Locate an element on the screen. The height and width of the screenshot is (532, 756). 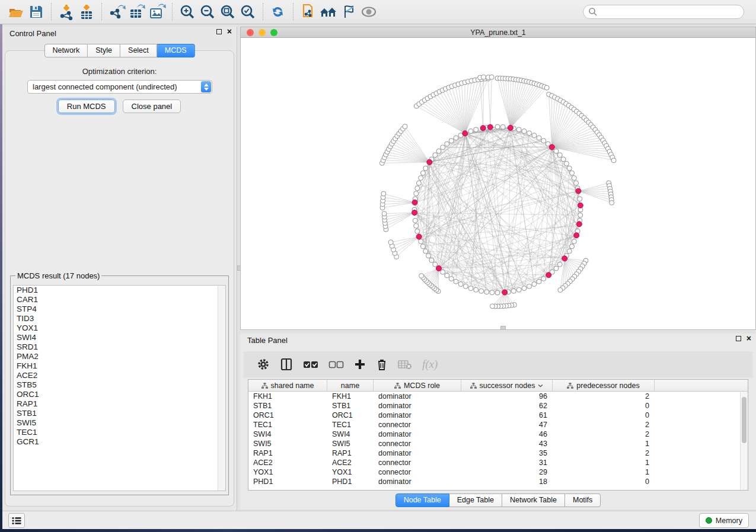
table-scrollbar is located at coordinates (744, 441).